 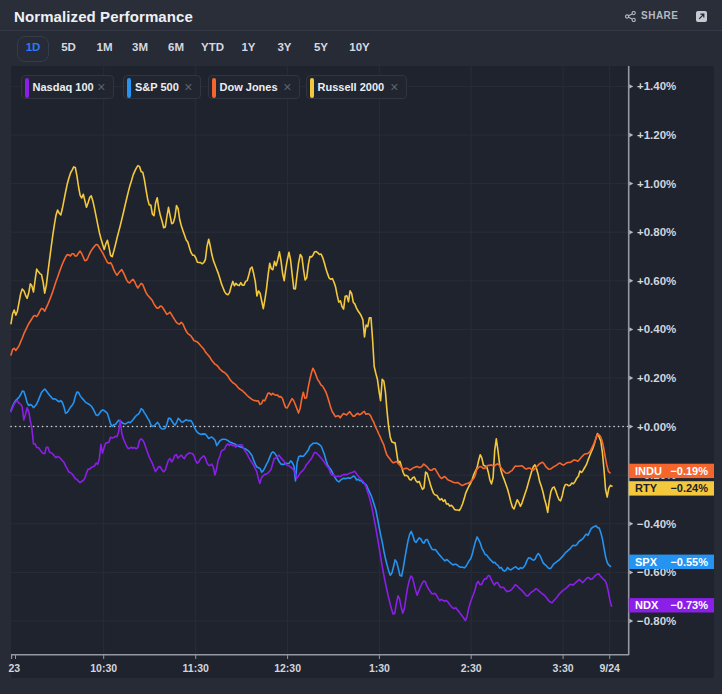 I want to click on svg-text: −0.80%, so click(x=656, y=621).